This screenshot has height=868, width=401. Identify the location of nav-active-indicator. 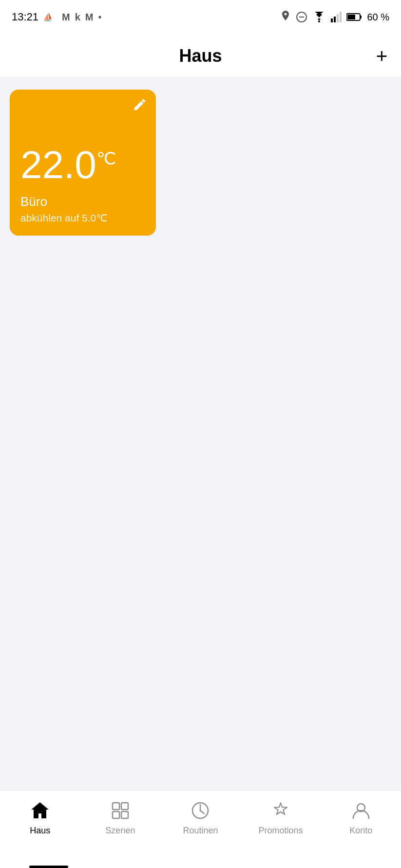
(49, 867).